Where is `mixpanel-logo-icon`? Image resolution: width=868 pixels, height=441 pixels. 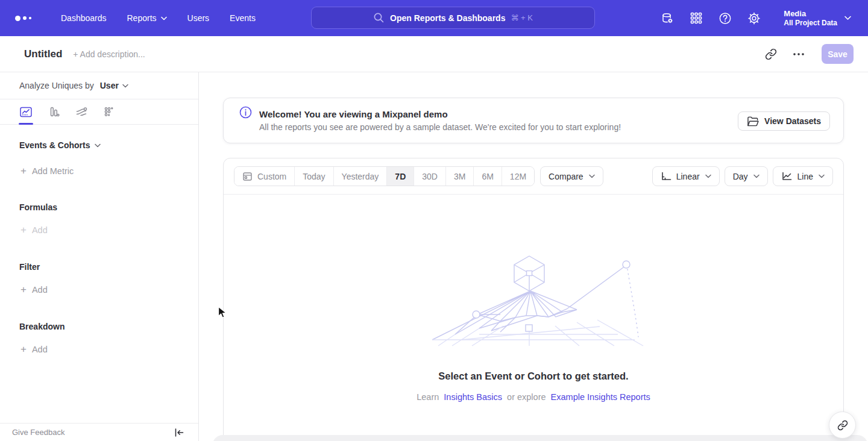
mixpanel-logo-icon is located at coordinates (25, 18).